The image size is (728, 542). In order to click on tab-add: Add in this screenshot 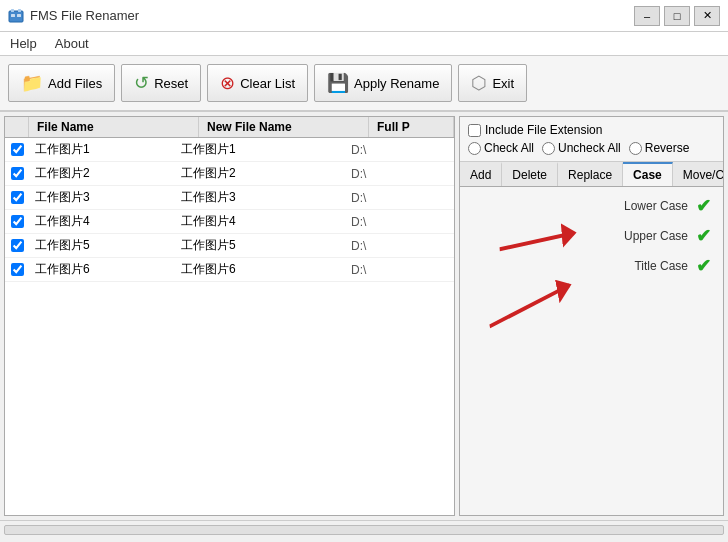, I will do `click(481, 174)`.